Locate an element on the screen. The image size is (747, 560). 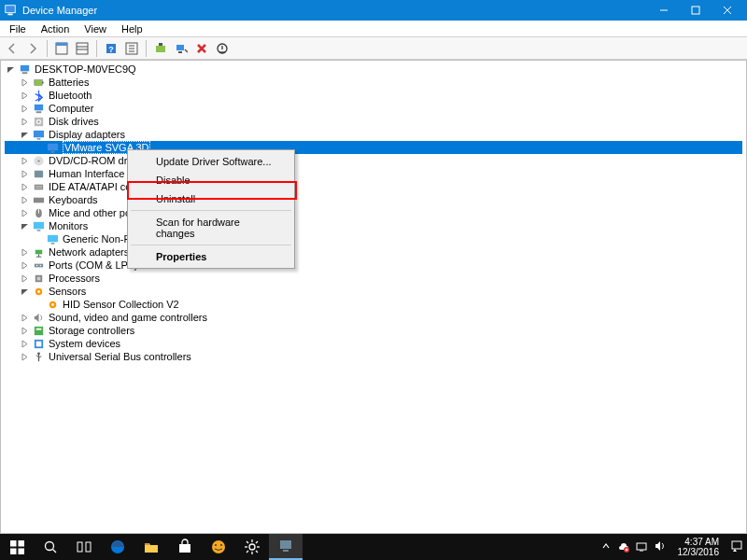
start-button is located at coordinates (17, 547).